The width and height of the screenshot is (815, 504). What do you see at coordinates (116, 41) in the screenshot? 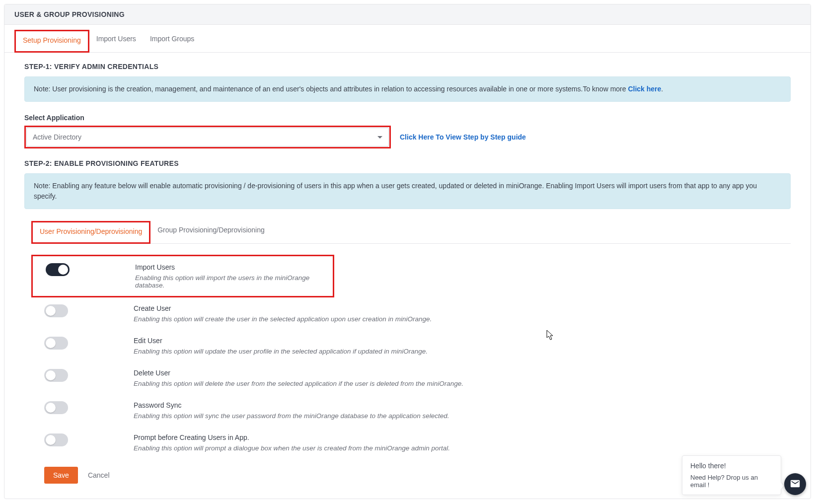
I see `tab-import-users: Import Users` at bounding box center [116, 41].